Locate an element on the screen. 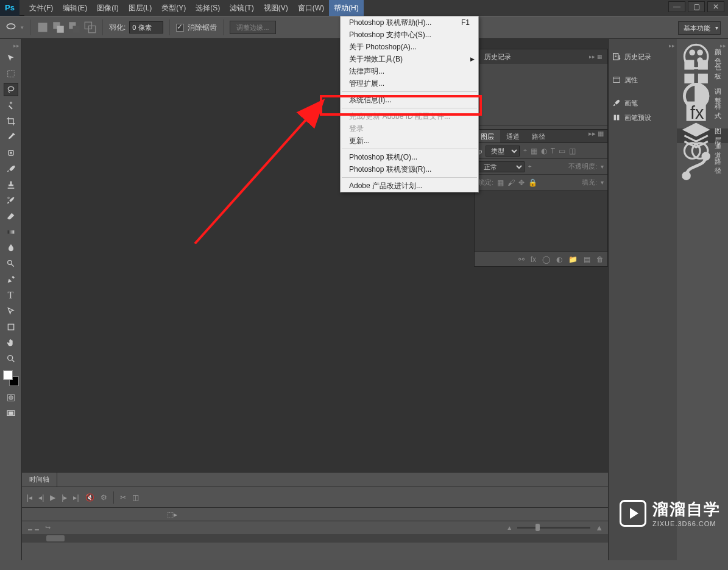 The width and height of the screenshot is (728, 570). sel-sub-icon is located at coordinates (74, 27).